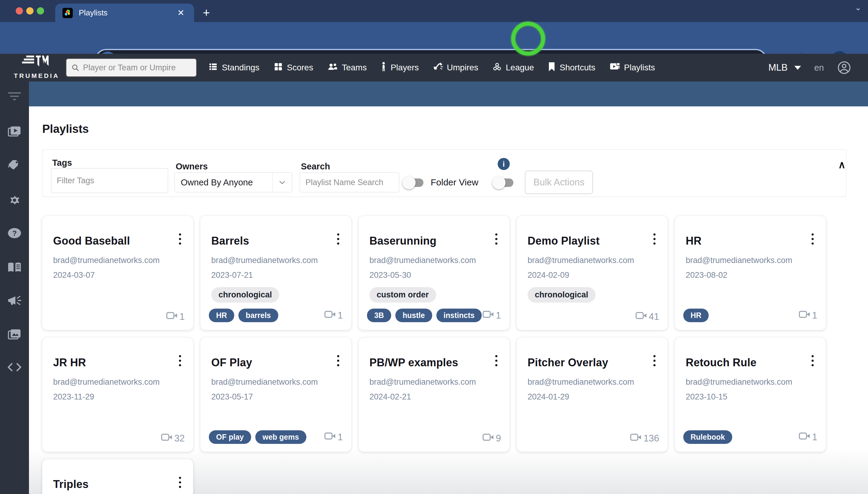 The image size is (868, 494). What do you see at coordinates (842, 165) in the screenshot?
I see `collapse-filters-icon: ∧` at bounding box center [842, 165].